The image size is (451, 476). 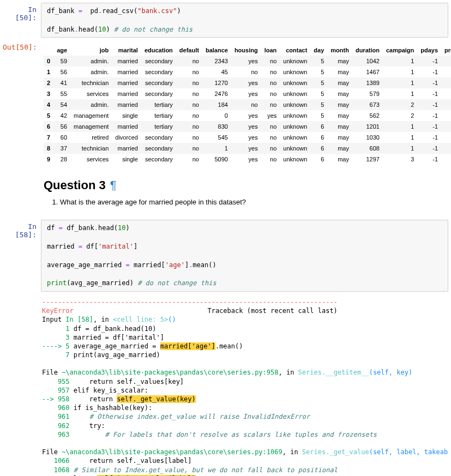 I want to click on table-cell: 4, so click(x=49, y=105).